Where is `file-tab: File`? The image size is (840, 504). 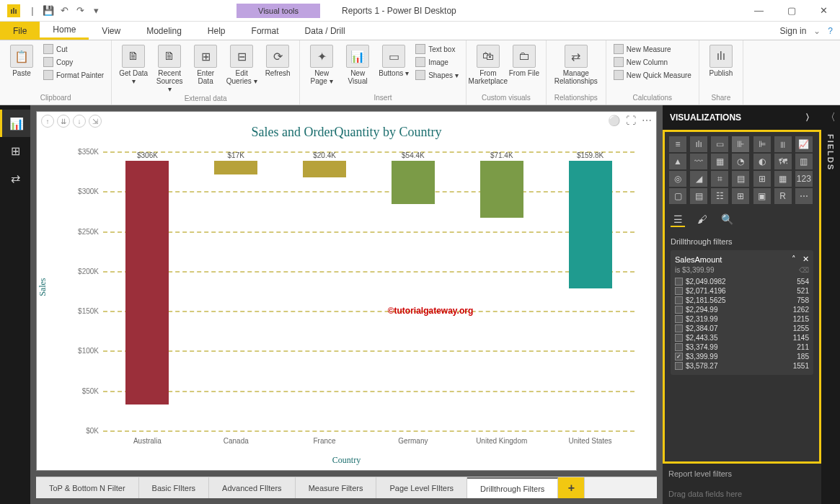 file-tab: File is located at coordinates (20, 30).